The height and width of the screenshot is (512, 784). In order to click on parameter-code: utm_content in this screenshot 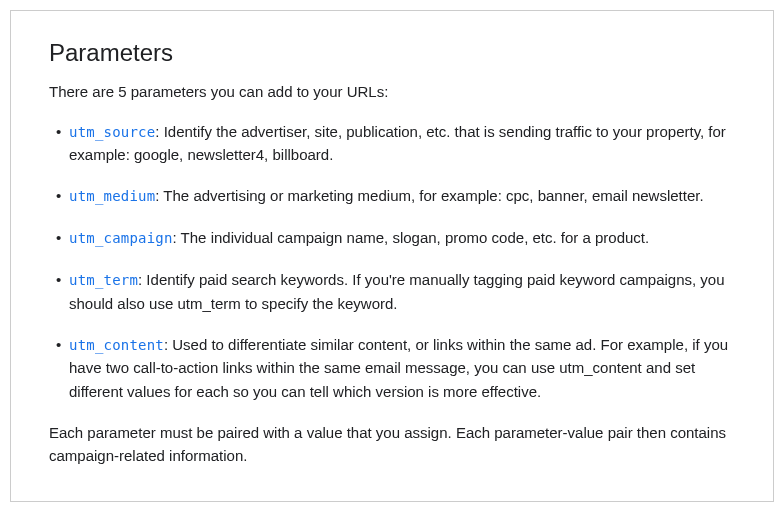, I will do `click(116, 345)`.